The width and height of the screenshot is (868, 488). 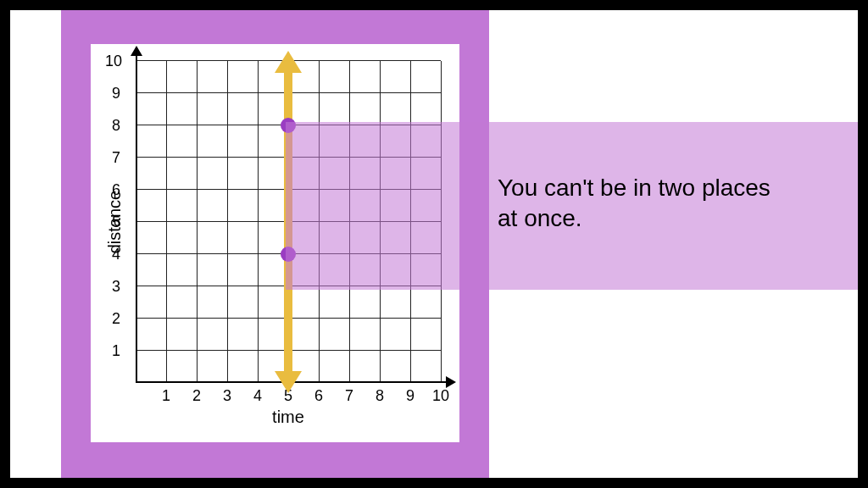 I want to click on y-axis-arrow-icon, so click(x=136, y=51).